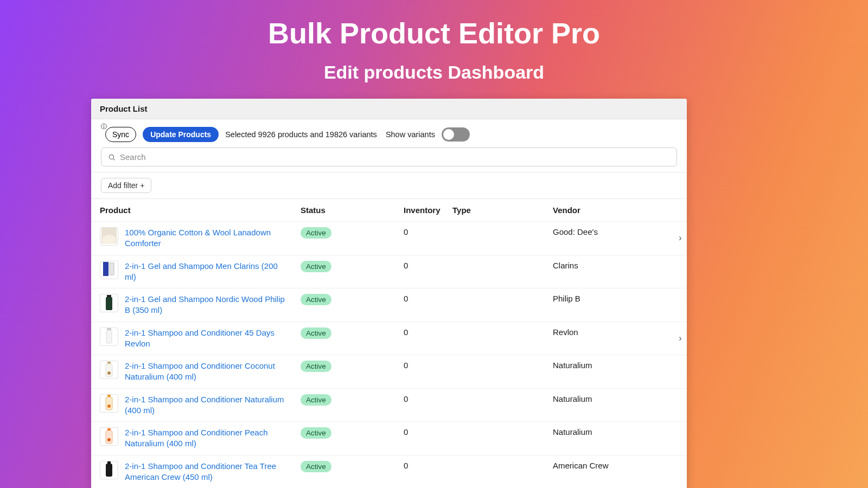  What do you see at coordinates (352, 210) in the screenshot?
I see `col-status: Status` at bounding box center [352, 210].